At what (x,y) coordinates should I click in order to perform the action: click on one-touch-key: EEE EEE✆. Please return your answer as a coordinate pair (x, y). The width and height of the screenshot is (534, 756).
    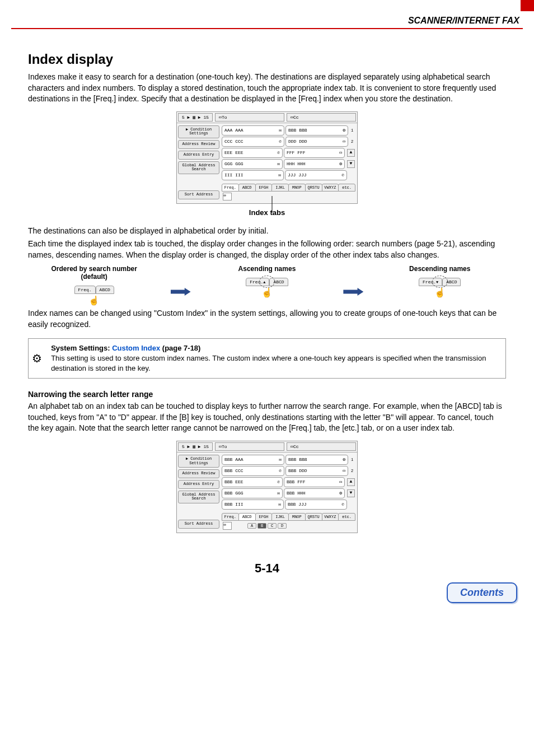
    Looking at the image, I should click on (252, 153).